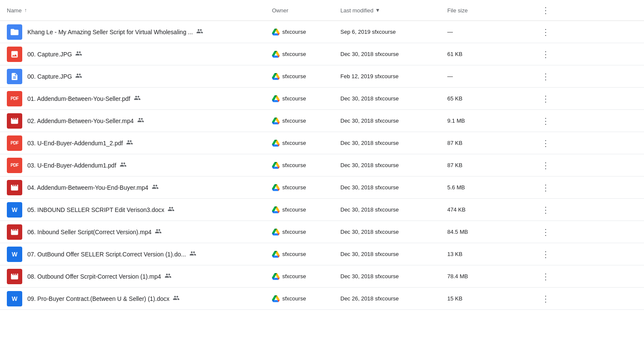 This screenshot has width=644, height=356. Describe the element at coordinates (139, 121) in the screenshot. I see `name-cell: 02. Addendum-Between-You-Seller.mp4` at that location.